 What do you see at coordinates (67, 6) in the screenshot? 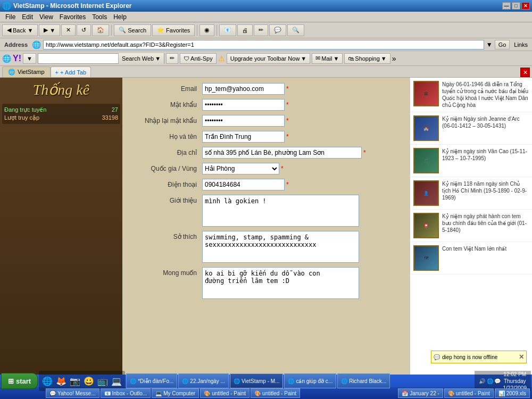
I see `title-bar-left: 🌐 VietStamp - Microsoft Internet Explore…` at bounding box center [67, 6].